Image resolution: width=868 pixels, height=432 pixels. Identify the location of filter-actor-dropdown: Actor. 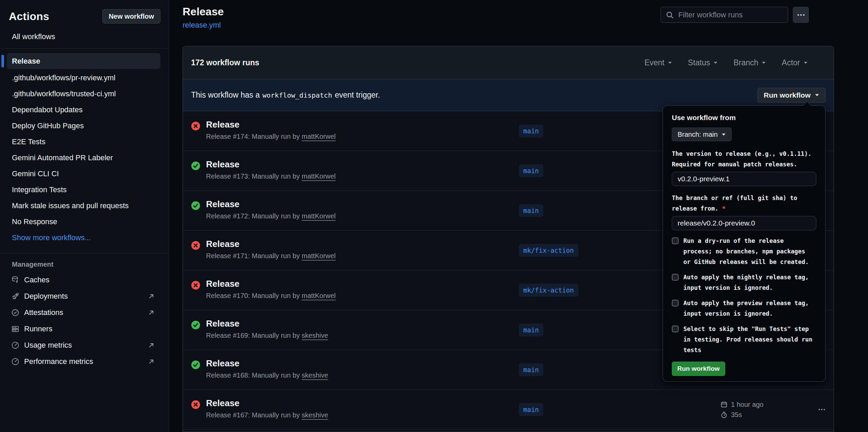
(795, 63).